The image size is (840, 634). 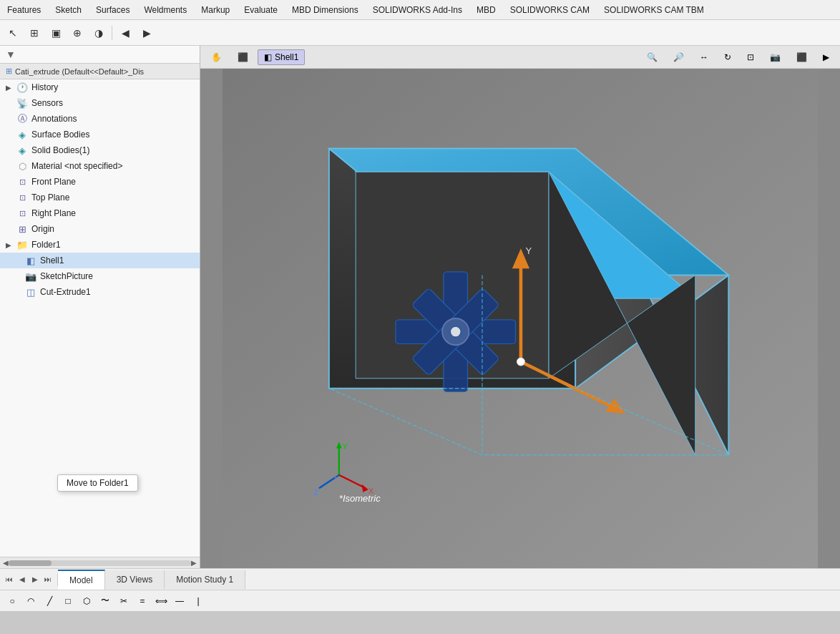 What do you see at coordinates (22, 135) in the screenshot?
I see `surface-bodies-icon: ◈` at bounding box center [22, 135].